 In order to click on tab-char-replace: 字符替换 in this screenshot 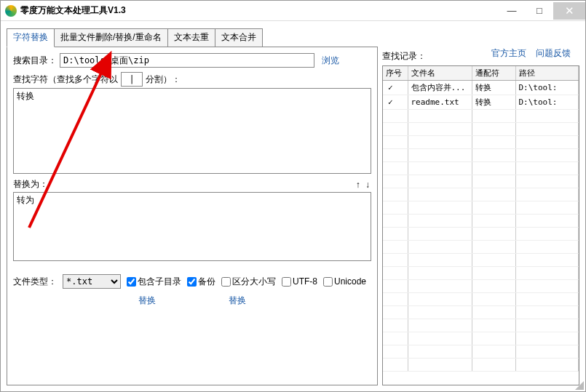, I will do `click(31, 38)`.